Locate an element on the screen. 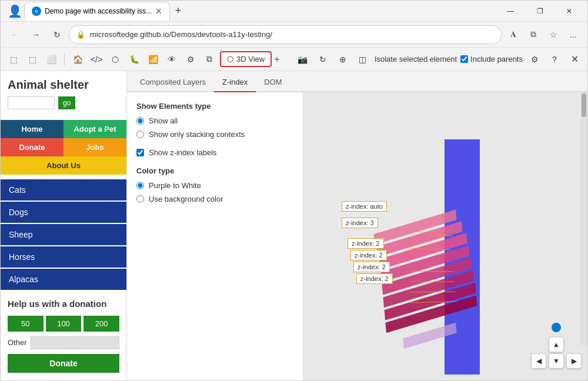  z-label-auto: z-index: auto is located at coordinates (365, 206).